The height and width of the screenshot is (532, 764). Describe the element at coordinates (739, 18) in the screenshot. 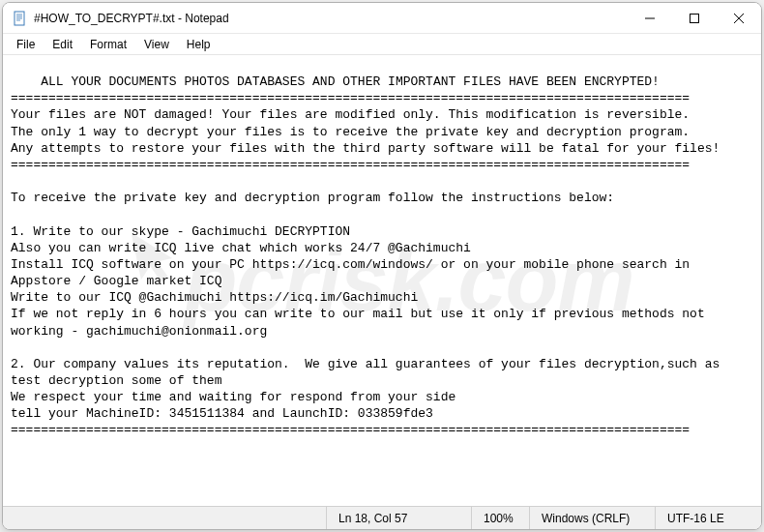

I see `close-icon` at that location.